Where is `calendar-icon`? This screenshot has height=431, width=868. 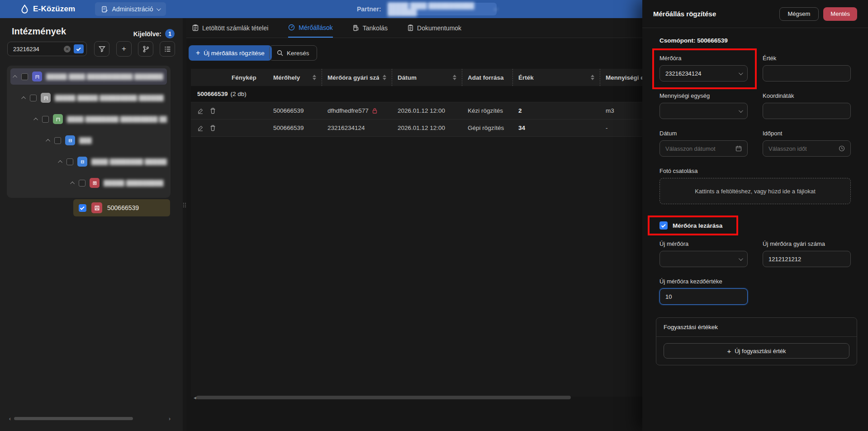 calendar-icon is located at coordinates (739, 148).